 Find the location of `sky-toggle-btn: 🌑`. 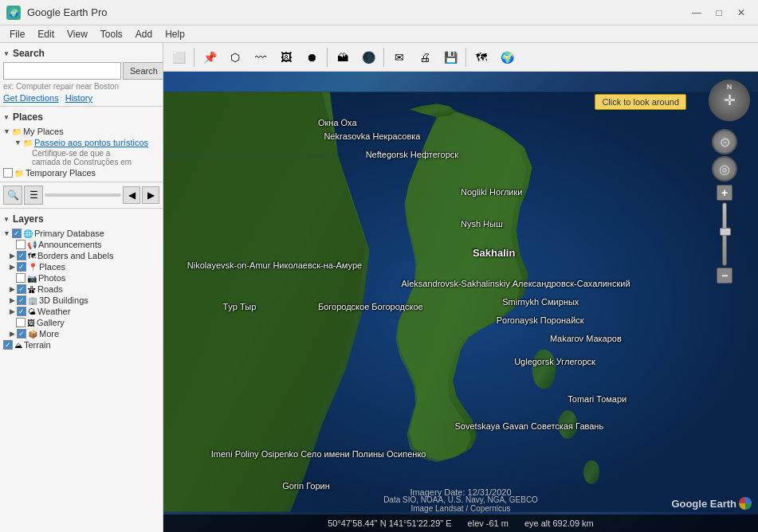

sky-toggle-btn: 🌑 is located at coordinates (368, 57).